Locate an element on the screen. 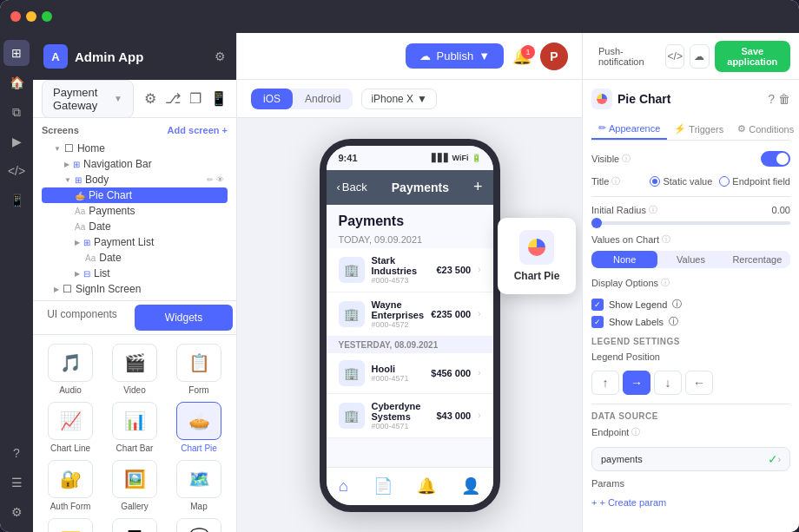 This screenshot has width=799, height=532. publish-button: ☁ Publish ▼ is located at coordinates (455, 56).